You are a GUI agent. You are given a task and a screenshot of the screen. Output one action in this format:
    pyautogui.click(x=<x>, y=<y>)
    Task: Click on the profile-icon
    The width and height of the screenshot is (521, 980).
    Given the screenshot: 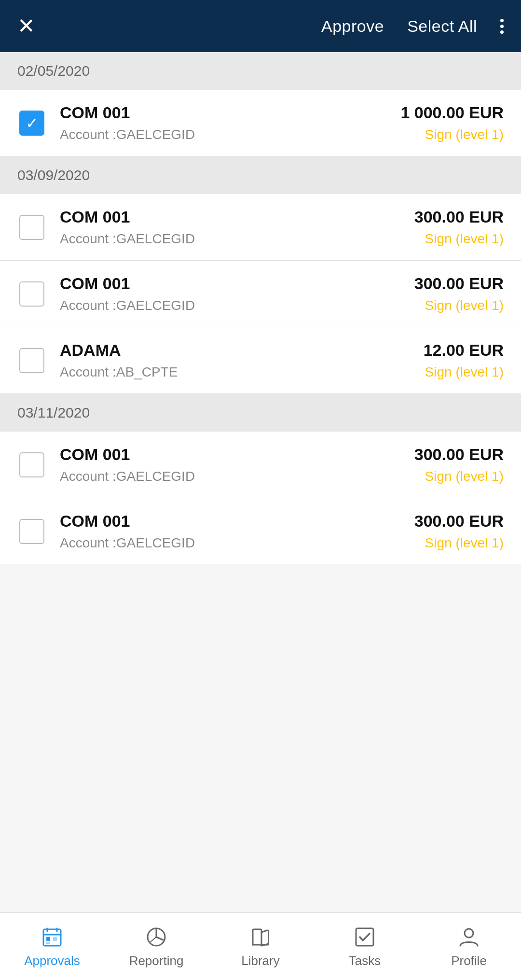 What is the action you would take?
    pyautogui.click(x=469, y=937)
    